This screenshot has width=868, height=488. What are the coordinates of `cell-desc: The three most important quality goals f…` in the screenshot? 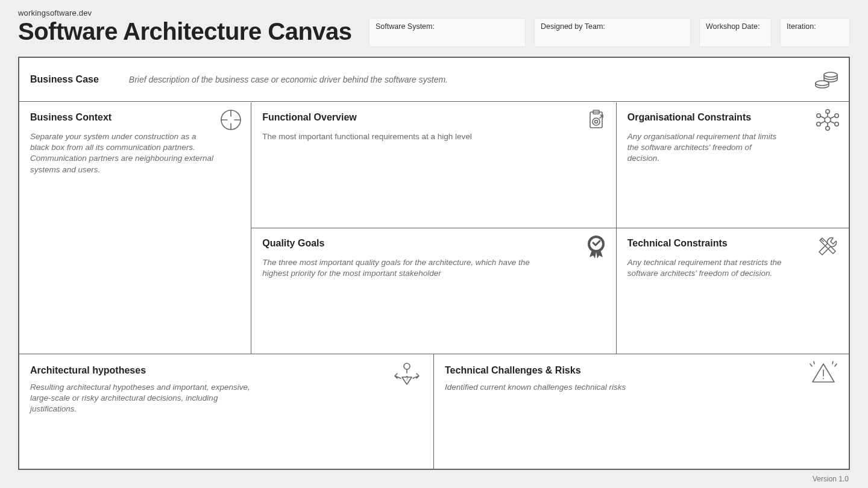 It's located at (407, 268).